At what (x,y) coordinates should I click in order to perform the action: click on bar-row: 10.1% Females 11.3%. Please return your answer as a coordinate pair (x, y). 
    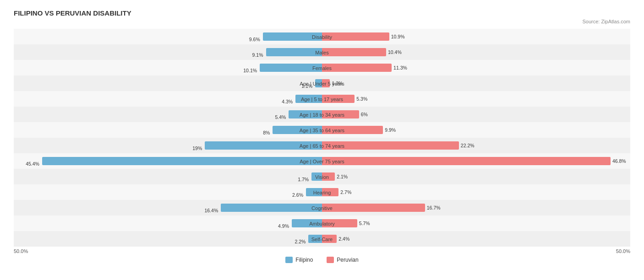
    Looking at the image, I should click on (322, 68).